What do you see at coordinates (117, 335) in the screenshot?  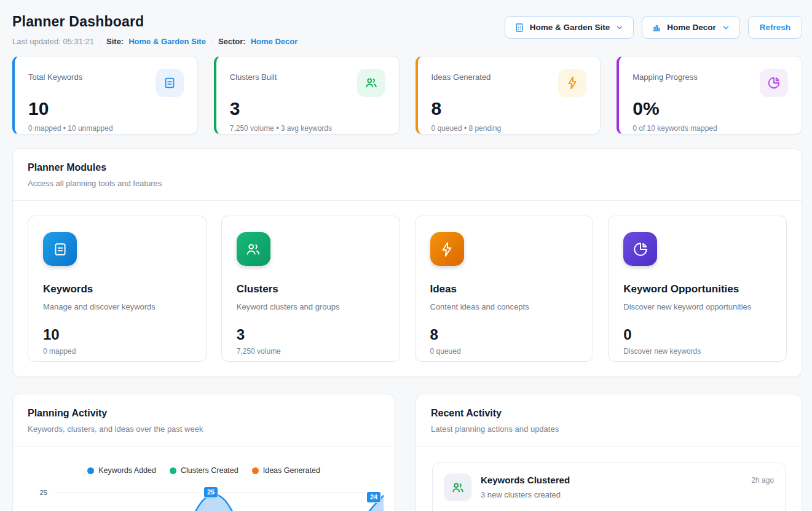 I see `module-value: 10` at bounding box center [117, 335].